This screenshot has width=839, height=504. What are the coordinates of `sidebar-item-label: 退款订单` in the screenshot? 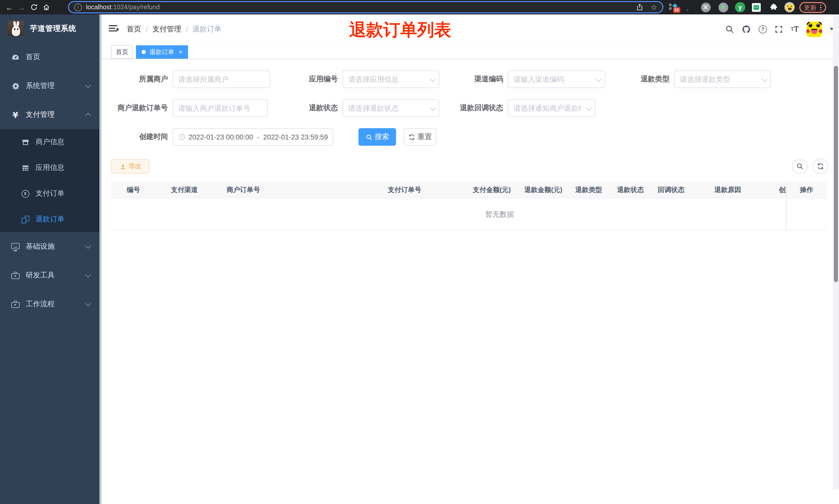 It's located at (50, 219).